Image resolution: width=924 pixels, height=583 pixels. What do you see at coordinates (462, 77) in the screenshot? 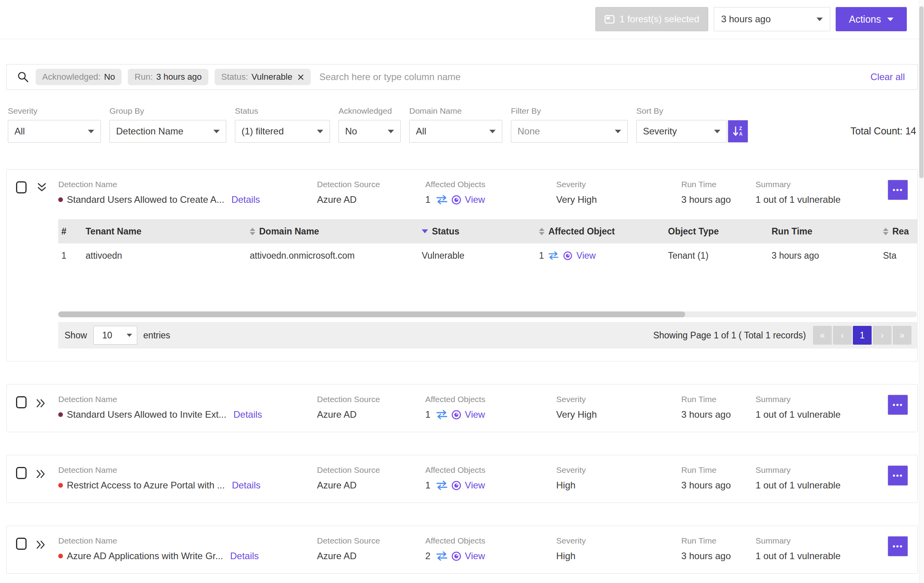
I see `search-bar: Acknowledged: No Run: 3 hours ago Status…` at bounding box center [462, 77].